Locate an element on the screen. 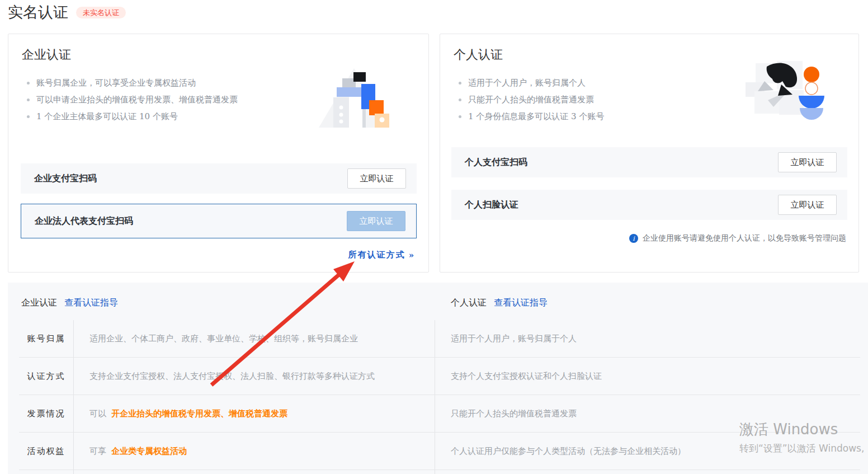  personal-auth-warning: i 企业使用账号请避免使用个人认证，以免导致账号管理问题 is located at coordinates (738, 238).